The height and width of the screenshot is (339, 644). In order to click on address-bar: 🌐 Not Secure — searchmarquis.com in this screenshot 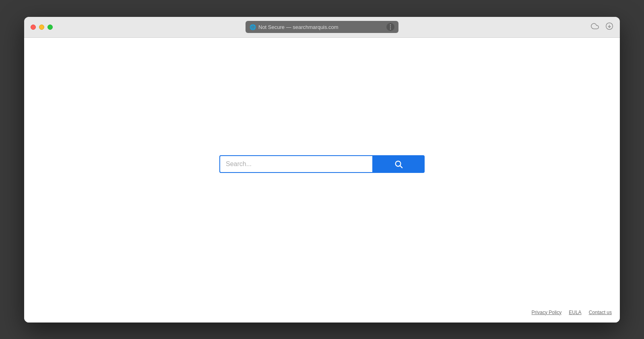, I will do `click(322, 27)`.